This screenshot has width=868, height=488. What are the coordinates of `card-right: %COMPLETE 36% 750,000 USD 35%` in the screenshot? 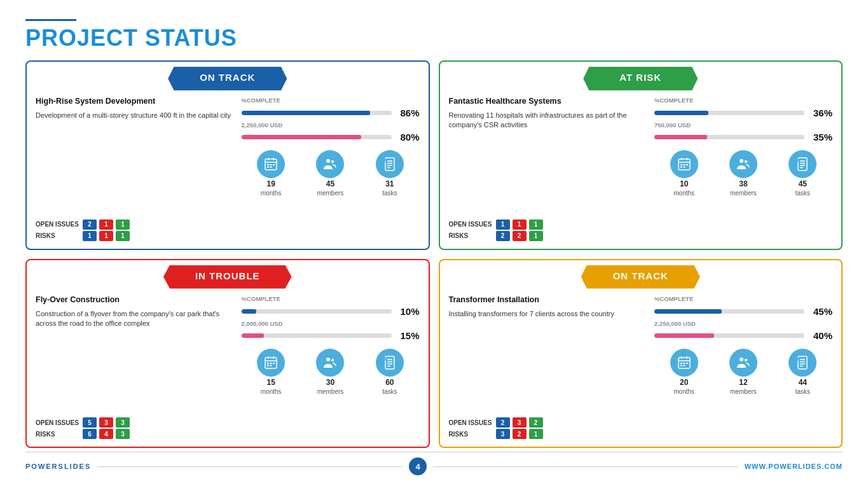 It's located at (743, 169).